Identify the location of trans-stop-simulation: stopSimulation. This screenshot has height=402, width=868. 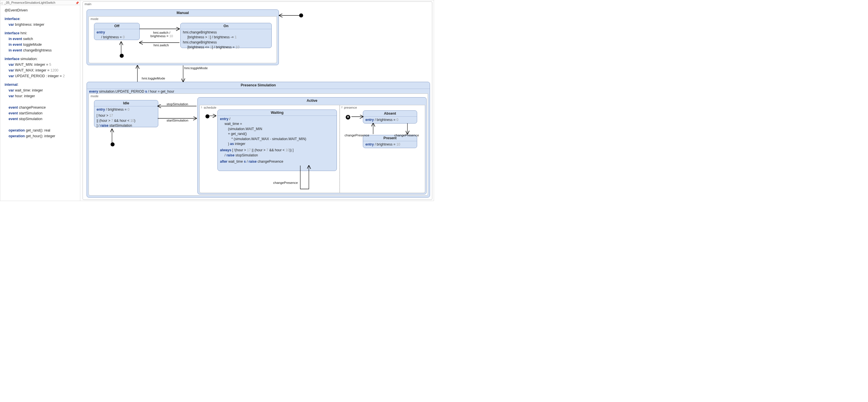
(177, 104).